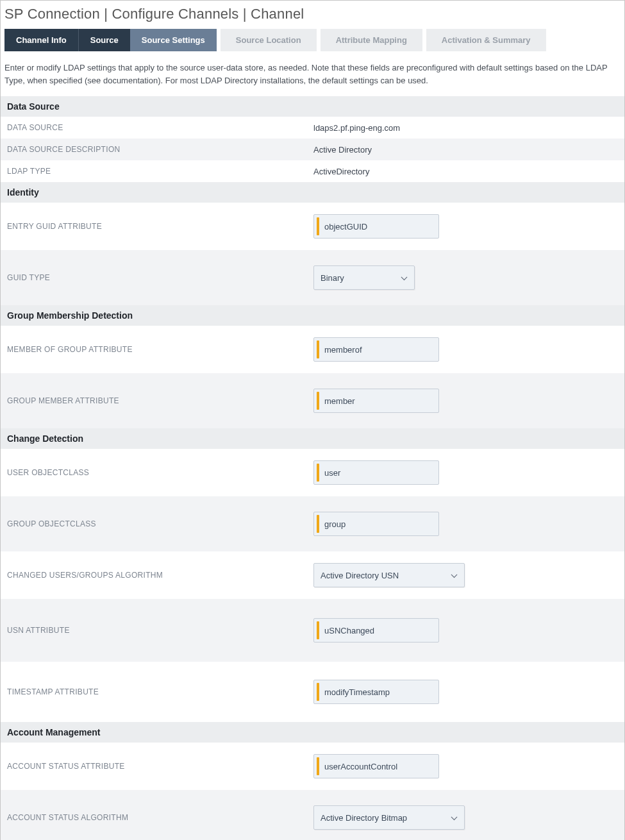 This screenshot has height=840, width=625. Describe the element at coordinates (313, 692) in the screenshot. I see `row-timestamp-attr: TIMESTAMP ATTRIBUTE` at that location.